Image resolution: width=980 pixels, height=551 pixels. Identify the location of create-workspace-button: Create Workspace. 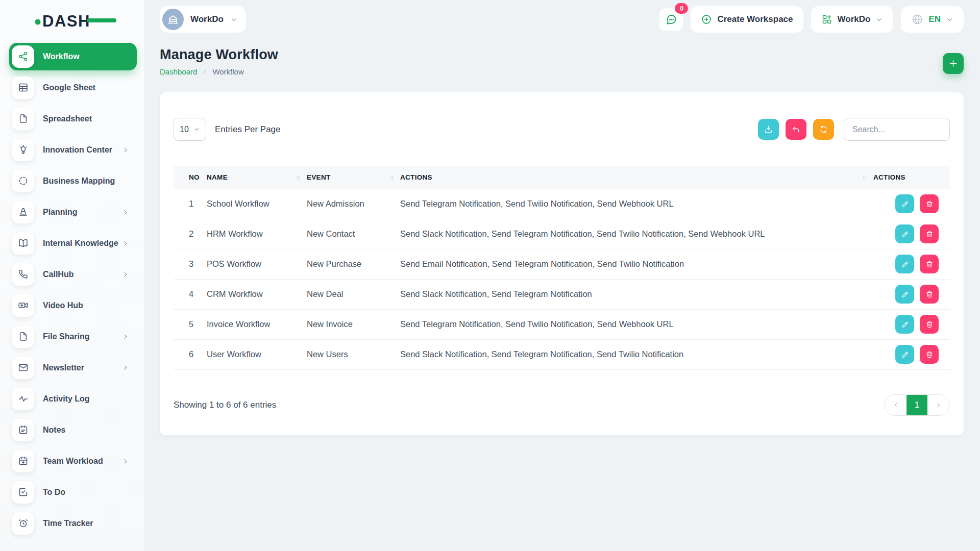
(747, 19).